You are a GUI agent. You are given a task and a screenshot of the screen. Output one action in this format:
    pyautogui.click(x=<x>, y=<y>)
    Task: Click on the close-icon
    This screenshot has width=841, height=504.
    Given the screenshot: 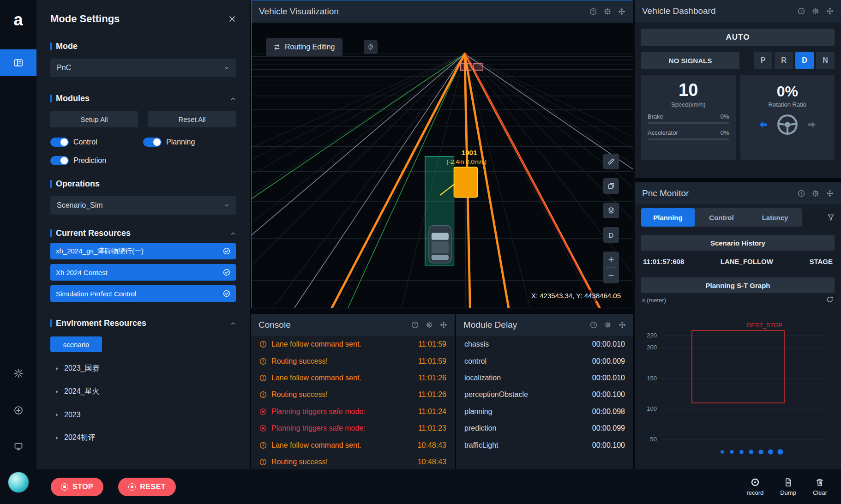 What is the action you would take?
    pyautogui.click(x=232, y=19)
    